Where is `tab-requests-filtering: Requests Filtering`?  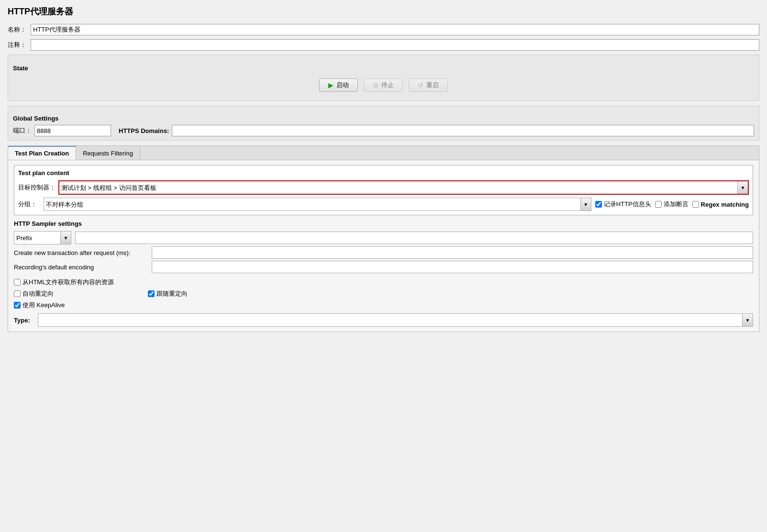
tab-requests-filtering: Requests Filtering is located at coordinates (108, 153).